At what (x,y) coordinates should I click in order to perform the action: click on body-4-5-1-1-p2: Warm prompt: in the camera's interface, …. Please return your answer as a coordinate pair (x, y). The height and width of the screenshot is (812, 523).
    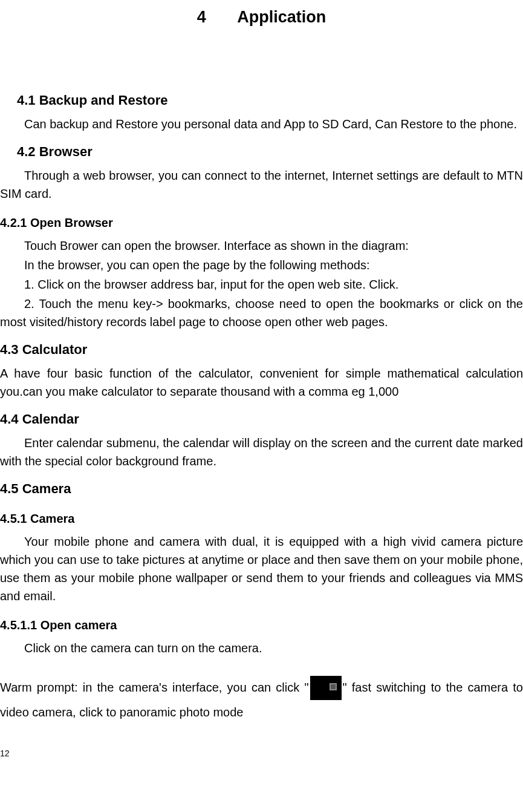
    Looking at the image, I should click on (261, 700).